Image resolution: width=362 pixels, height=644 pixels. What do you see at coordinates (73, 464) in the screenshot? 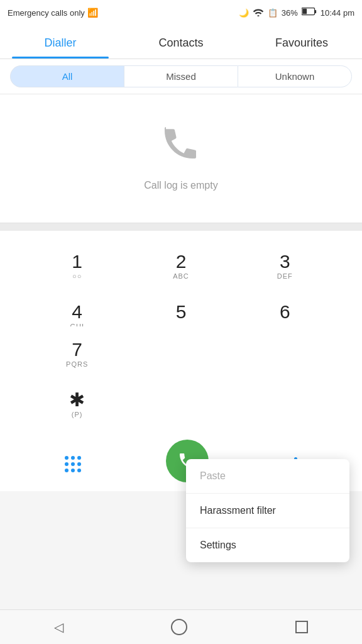
I see `dialpad-button` at bounding box center [73, 464].